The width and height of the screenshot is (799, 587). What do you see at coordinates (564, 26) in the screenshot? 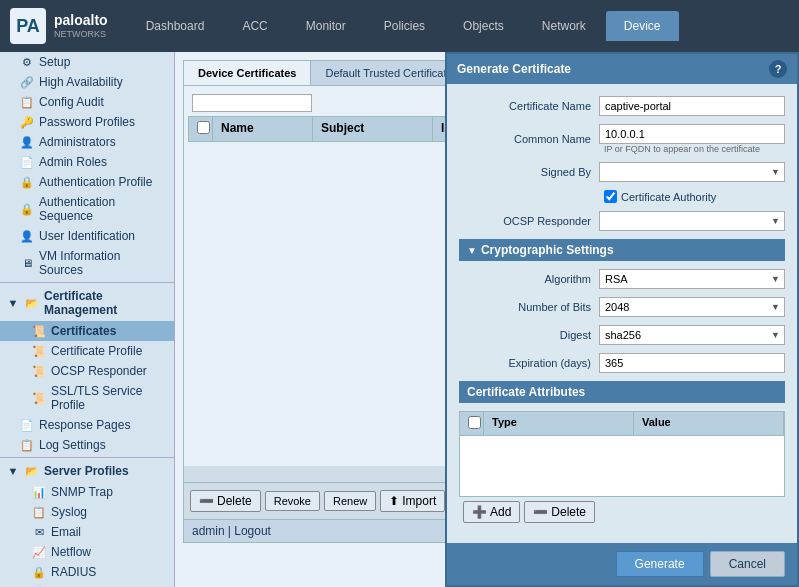
I see `tab-network: Network` at bounding box center [564, 26].